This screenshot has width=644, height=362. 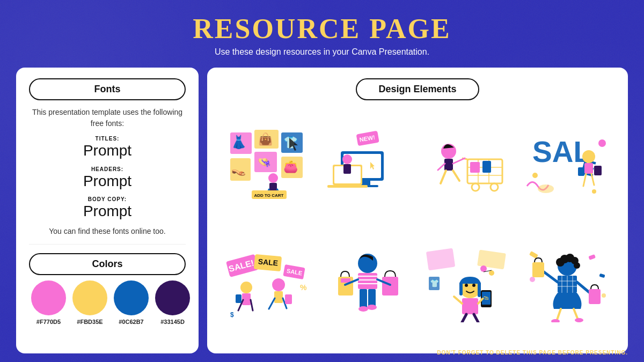 What do you see at coordinates (107, 211) in the screenshot?
I see `font-sample-body: Prompt` at bounding box center [107, 211].